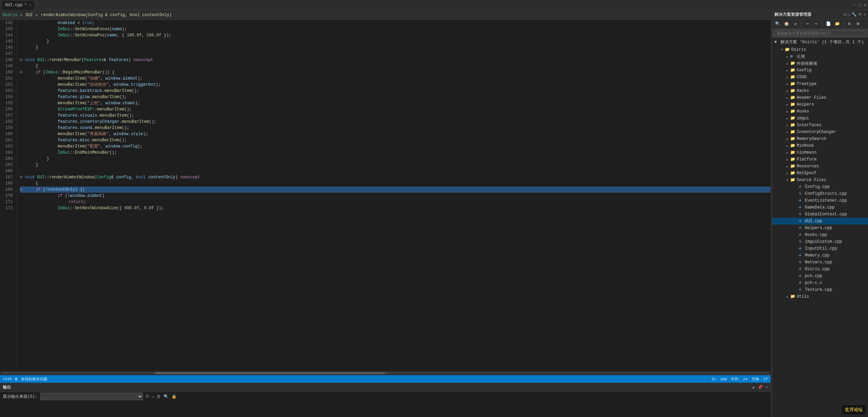  What do you see at coordinates (820, 180) in the screenshot?
I see `tree-item-sourcefiles: ▶ 📁 Source Files` at bounding box center [820, 180].